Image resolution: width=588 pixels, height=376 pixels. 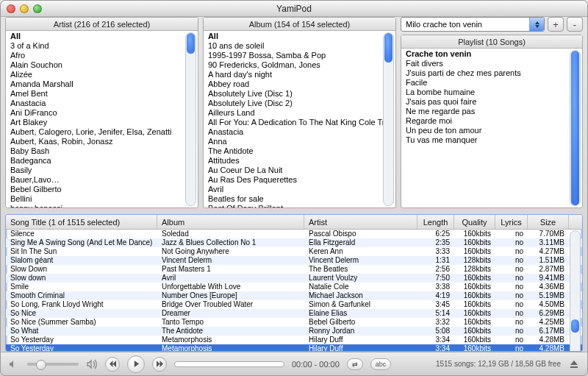 What do you see at coordinates (229, 364) in the screenshot?
I see `progress-bar` at bounding box center [229, 364].